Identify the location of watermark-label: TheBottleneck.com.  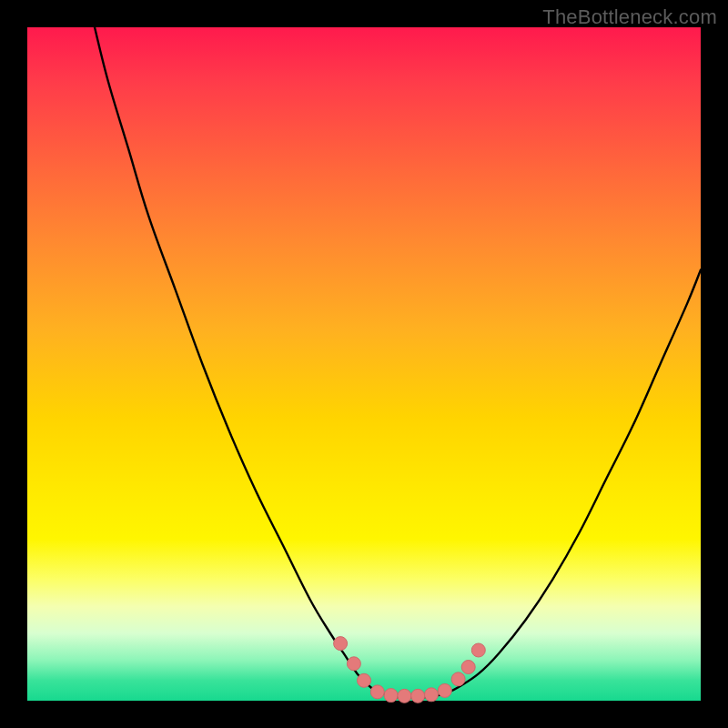
(630, 17).